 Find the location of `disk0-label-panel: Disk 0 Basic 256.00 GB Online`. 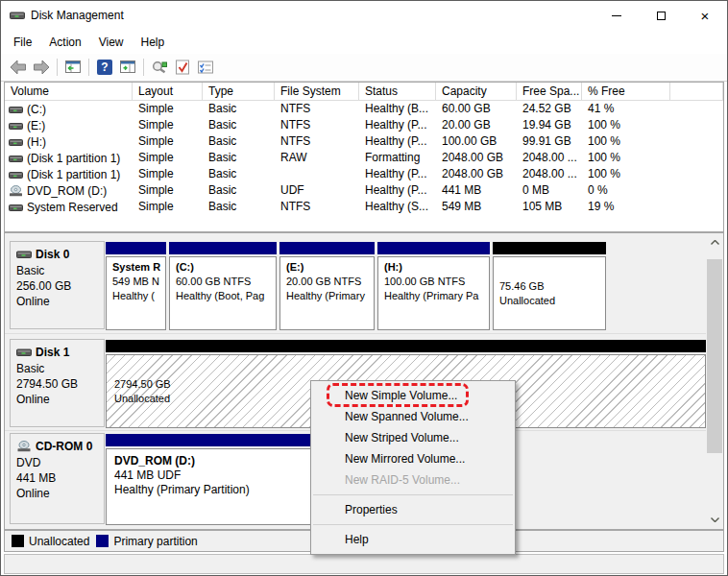

disk0-label-panel: Disk 0 Basic 256.00 GB Online is located at coordinates (58, 285).